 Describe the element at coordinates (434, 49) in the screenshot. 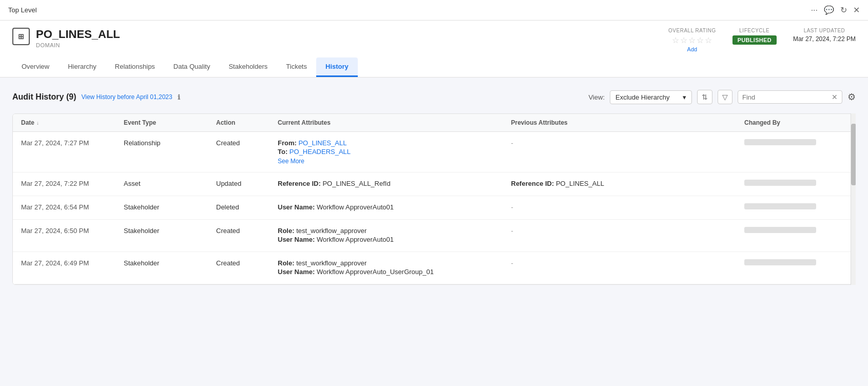

I see `header-area: ⊞ PO_LINES_ALL DOMAIN OVERALL RATING ☆ ☆…` at that location.